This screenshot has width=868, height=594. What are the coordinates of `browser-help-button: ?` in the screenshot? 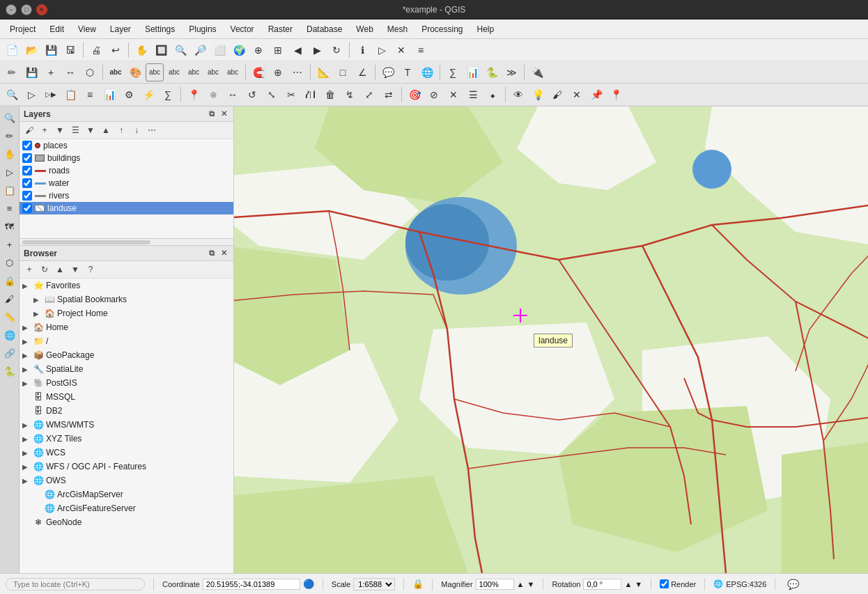 It's located at (91, 269).